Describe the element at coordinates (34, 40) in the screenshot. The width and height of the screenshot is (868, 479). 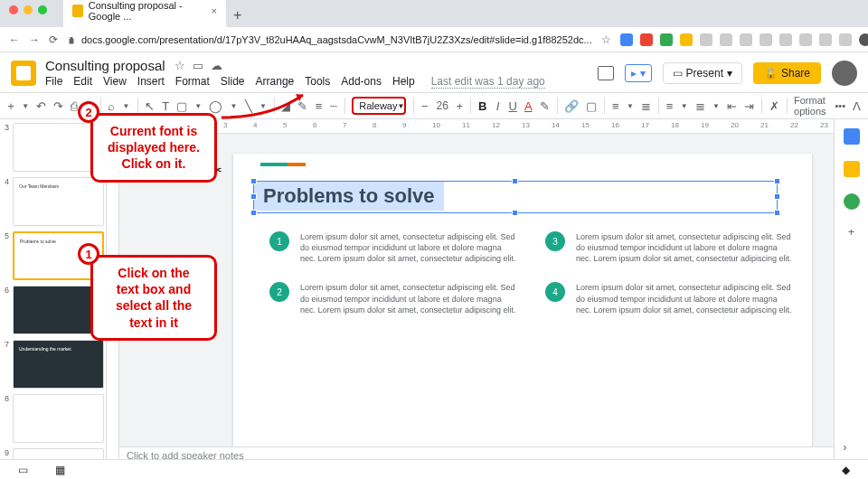
I see `forward-icon: →` at that location.